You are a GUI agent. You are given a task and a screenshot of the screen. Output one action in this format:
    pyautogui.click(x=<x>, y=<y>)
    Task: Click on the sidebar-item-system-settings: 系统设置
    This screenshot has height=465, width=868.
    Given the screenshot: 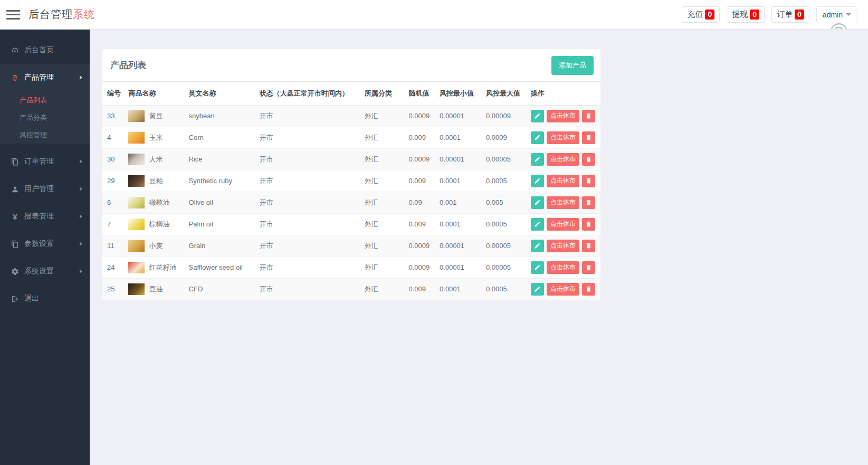 What is the action you would take?
    pyautogui.click(x=45, y=271)
    